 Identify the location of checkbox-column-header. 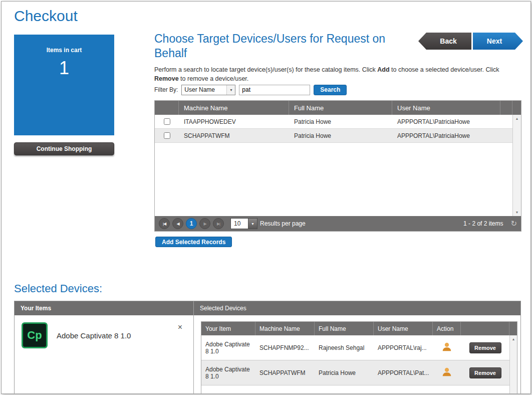
(167, 108).